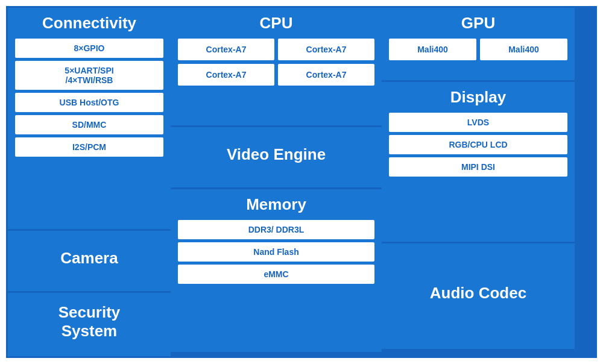 This screenshot has height=364, width=603. What do you see at coordinates (523, 49) in the screenshot?
I see `gpu-item-1: Mali400` at bounding box center [523, 49].